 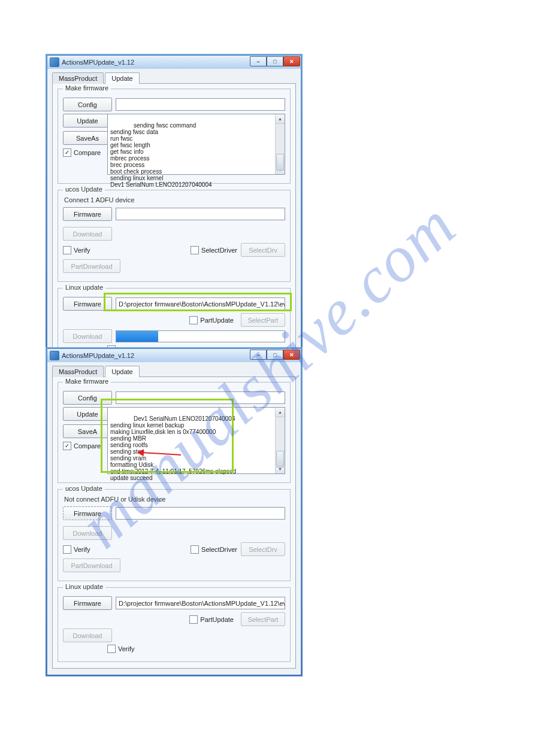 What do you see at coordinates (174, 236) in the screenshot?
I see `group-ucos-update: ucos Update Connect 1 ADFU device Firmwa…` at bounding box center [174, 236].